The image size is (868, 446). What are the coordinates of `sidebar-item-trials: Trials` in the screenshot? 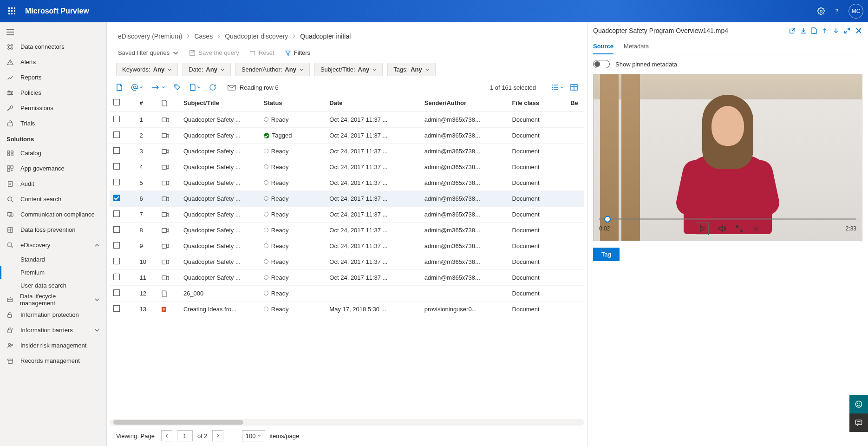 It's located at (53, 124).